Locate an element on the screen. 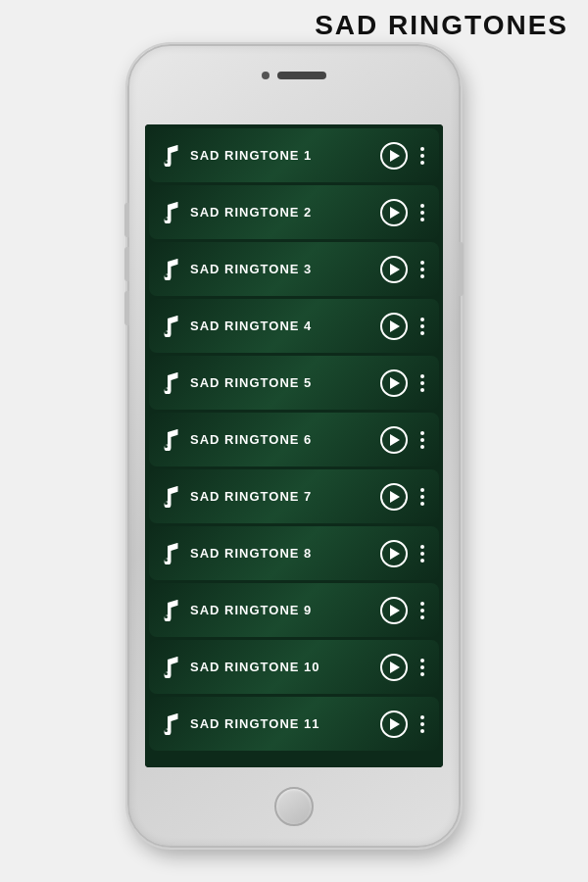 The height and width of the screenshot is (882, 588). ringtone-name: SAD RINGTONE 9 is located at coordinates (285, 610).